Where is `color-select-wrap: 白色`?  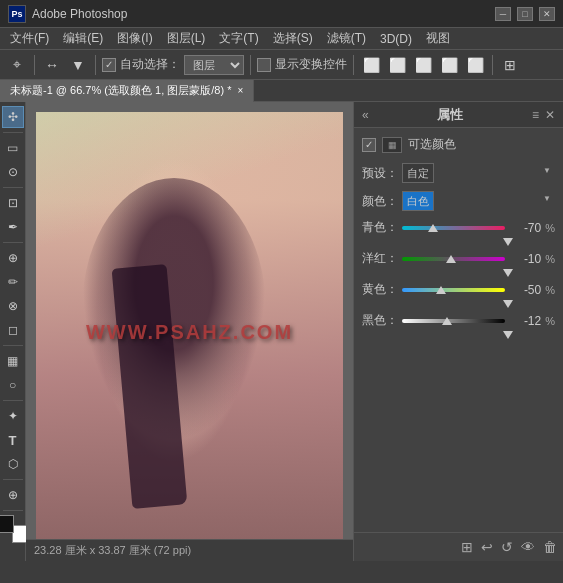
color-select-wrap: 白色 is located at coordinates (478, 201).